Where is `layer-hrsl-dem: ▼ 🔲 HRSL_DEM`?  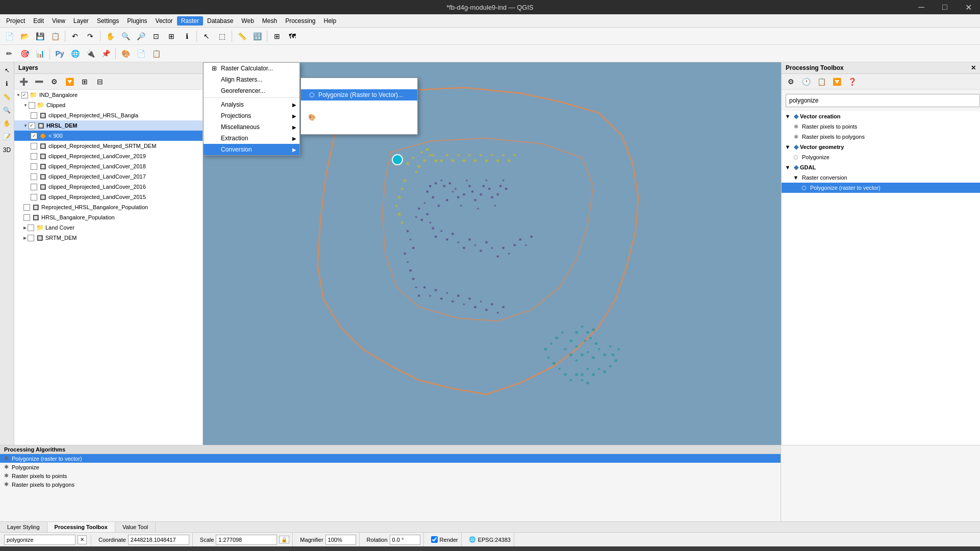
layer-hrsl-dem: ▼ 🔲 HRSL_DEM is located at coordinates (108, 126).